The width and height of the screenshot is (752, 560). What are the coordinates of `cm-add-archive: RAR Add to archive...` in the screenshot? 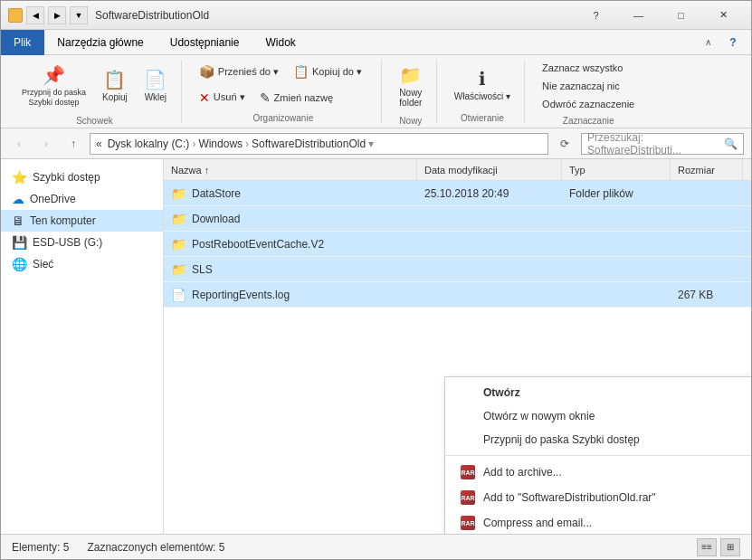 It's located at (598, 472).